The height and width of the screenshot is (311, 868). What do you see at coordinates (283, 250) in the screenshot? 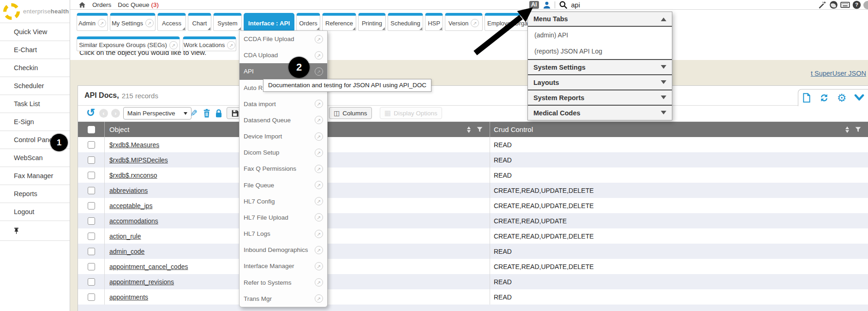
I see `menu-item-inbound-demographics: Inbound Demographics` at bounding box center [283, 250].